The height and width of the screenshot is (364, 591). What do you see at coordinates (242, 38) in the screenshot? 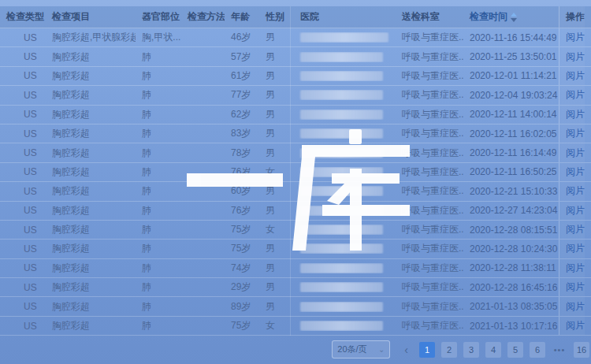
I see `cell-age: 46岁` at bounding box center [242, 38].